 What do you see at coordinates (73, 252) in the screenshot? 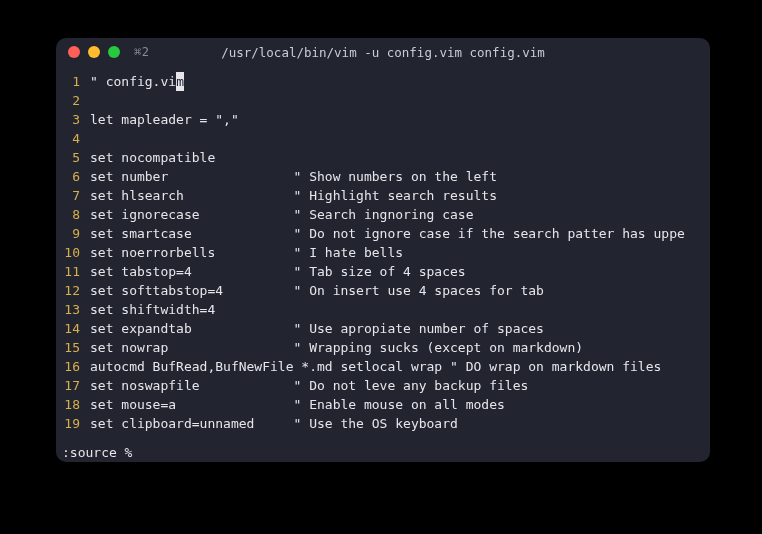
I see `line-number: 10` at bounding box center [73, 252].